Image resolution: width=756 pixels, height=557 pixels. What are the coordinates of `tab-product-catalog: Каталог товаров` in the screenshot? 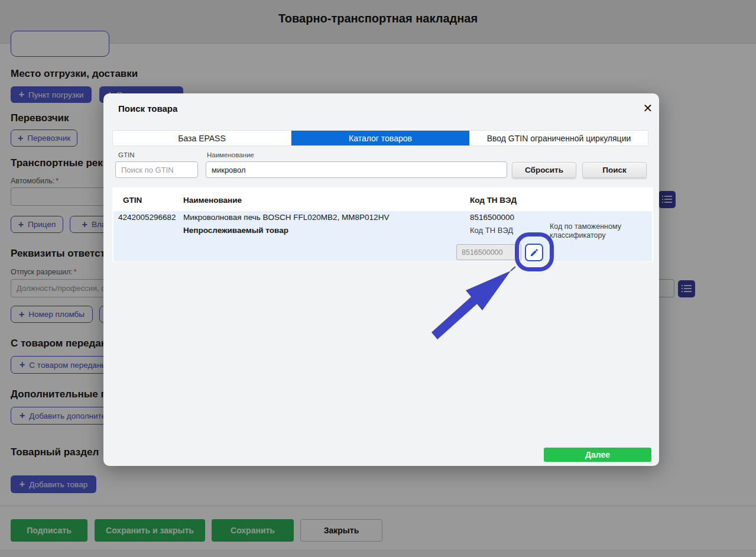 It's located at (381, 138).